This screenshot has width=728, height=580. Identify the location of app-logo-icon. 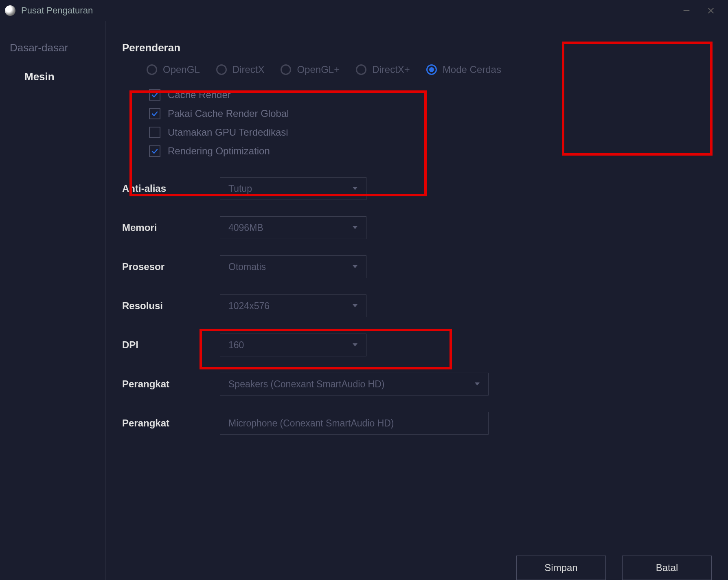
(10, 11).